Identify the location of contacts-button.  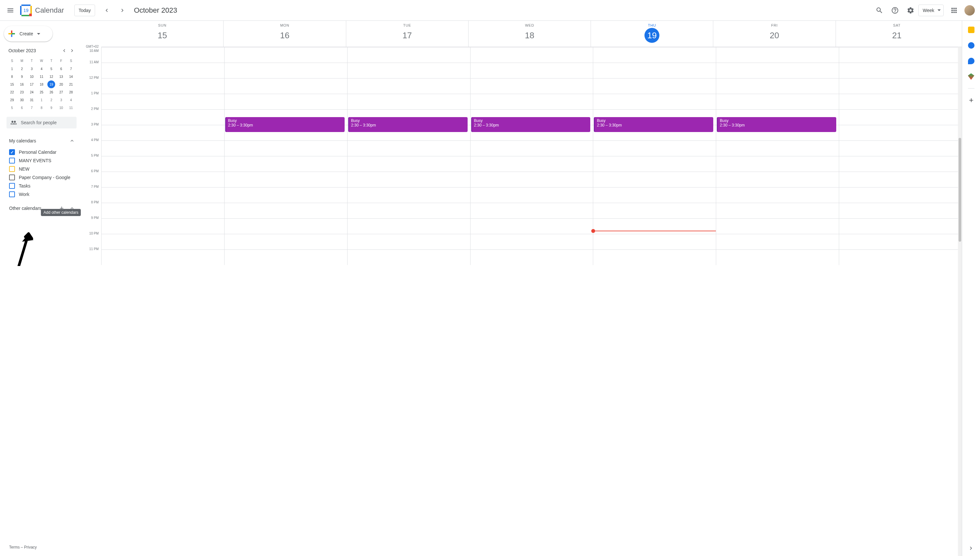
(971, 61).